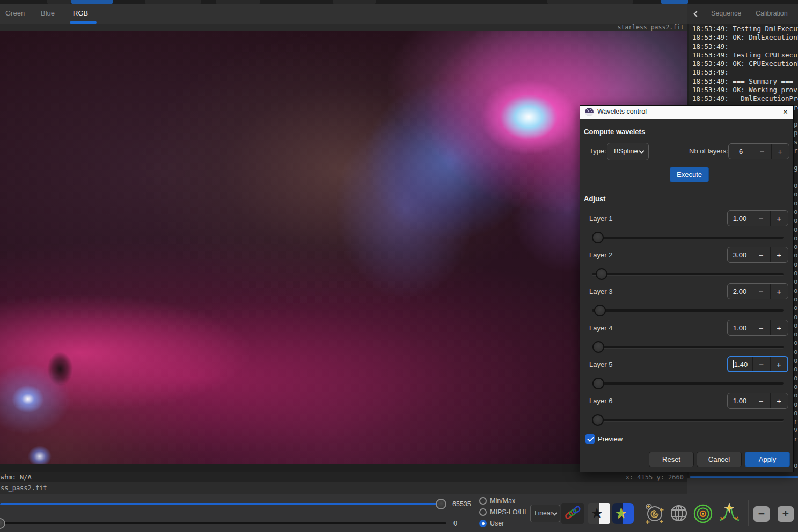  What do you see at coordinates (655, 513) in the screenshot?
I see `astrometry-button` at bounding box center [655, 513].